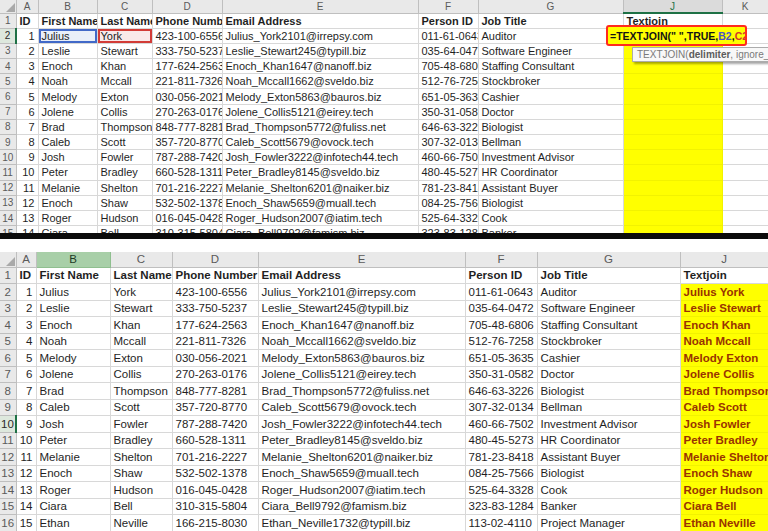 The width and height of the screenshot is (768, 531). What do you see at coordinates (501, 374) in the screenshot?
I see `bottom-cell-F7: 350-31-0582` at bounding box center [501, 374].